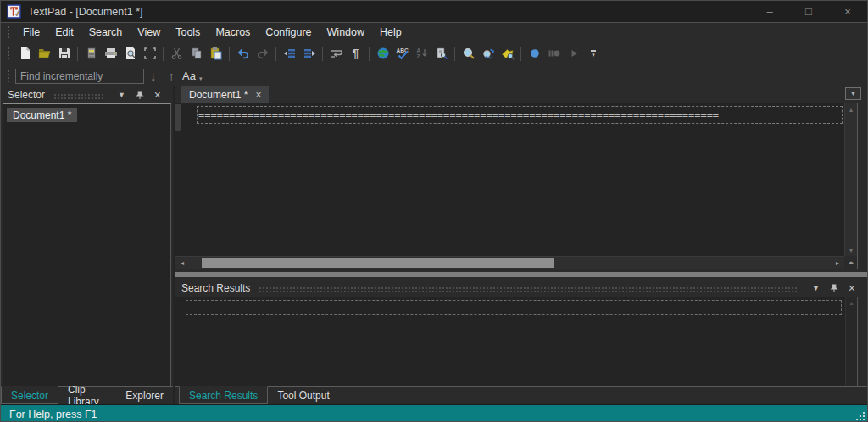  What do you see at coordinates (356, 54) in the screenshot?
I see `formatting-marks-icon: ¶` at bounding box center [356, 54].